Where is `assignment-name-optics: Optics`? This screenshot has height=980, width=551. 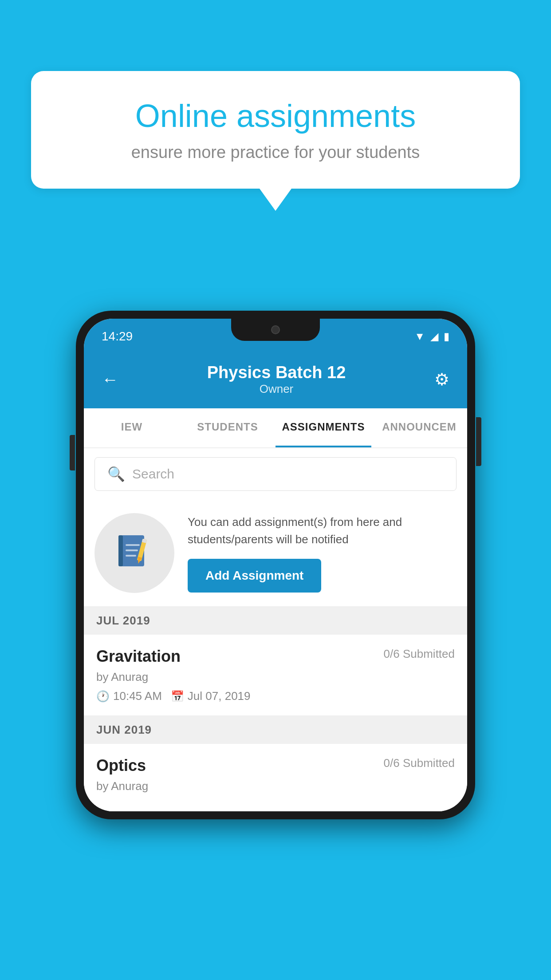 assignment-name-optics: Optics is located at coordinates (121, 766).